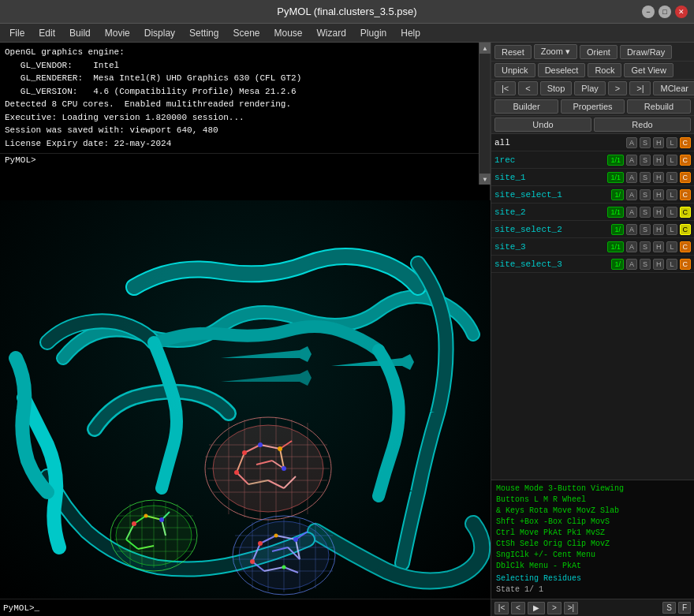  Describe the element at coordinates (562, 70) in the screenshot. I see `deselect-button: Deselect` at that location.